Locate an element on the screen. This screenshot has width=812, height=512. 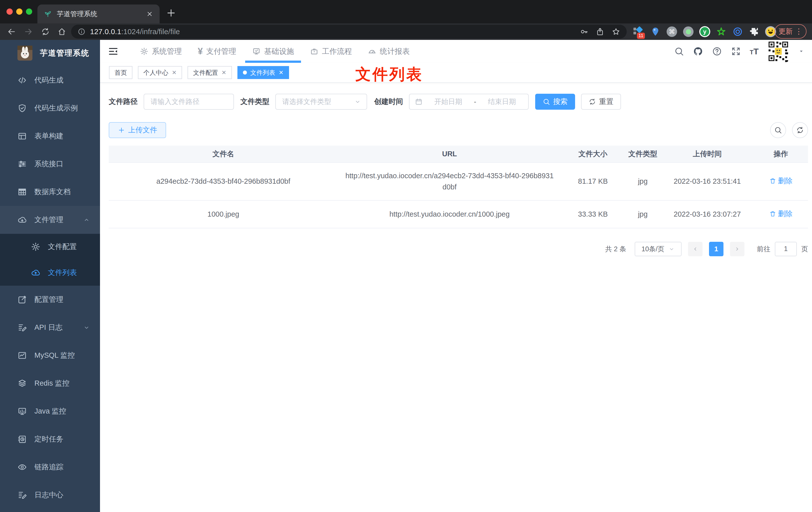
gauge-icon is located at coordinates (372, 51).